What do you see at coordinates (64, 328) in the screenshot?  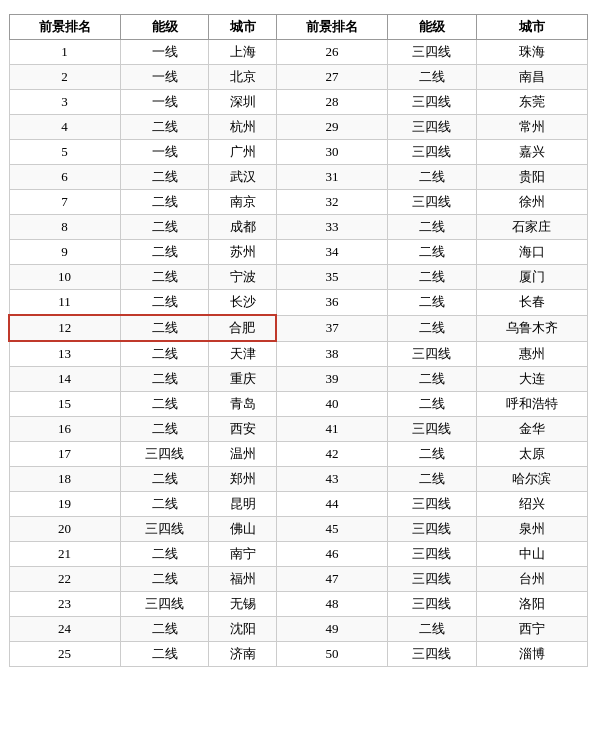 I see `highlighted-rank-cell: 12` at bounding box center [64, 328].